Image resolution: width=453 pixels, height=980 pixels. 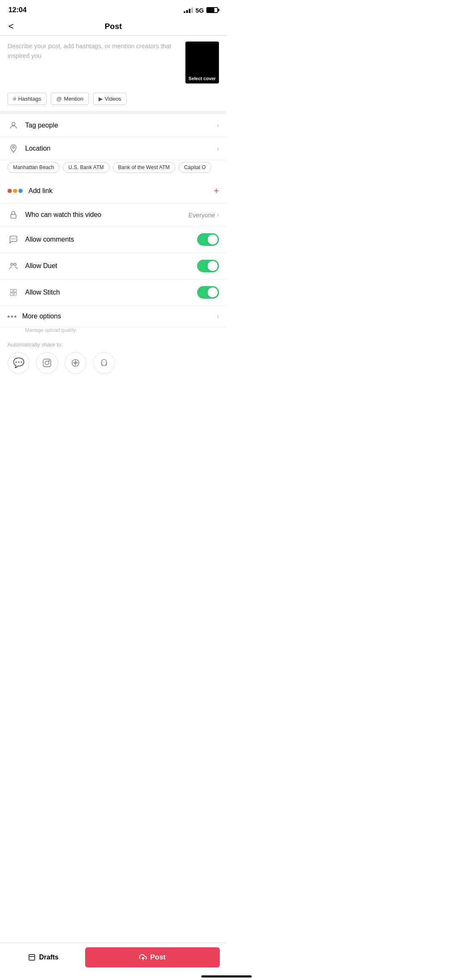 I want to click on share-messages-button: 💬, so click(x=18, y=363).